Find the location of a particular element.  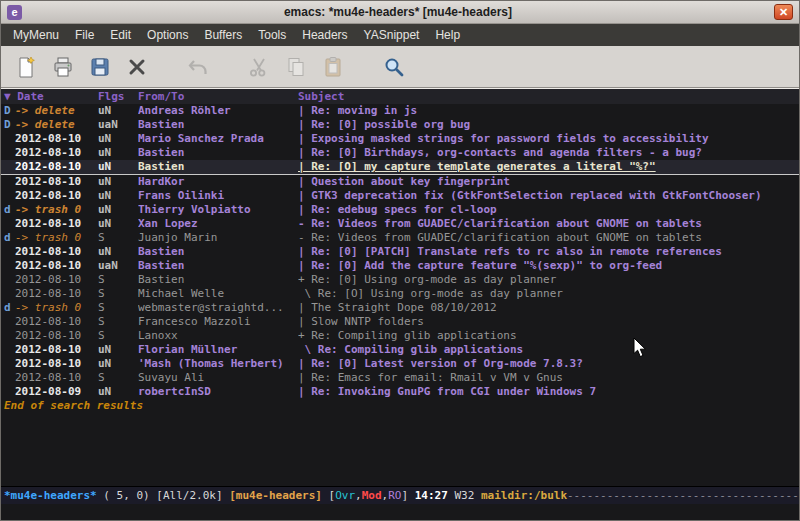

message-row: 2012-08-10 S Bastien + Re: [0] Using org… is located at coordinates (400, 280).